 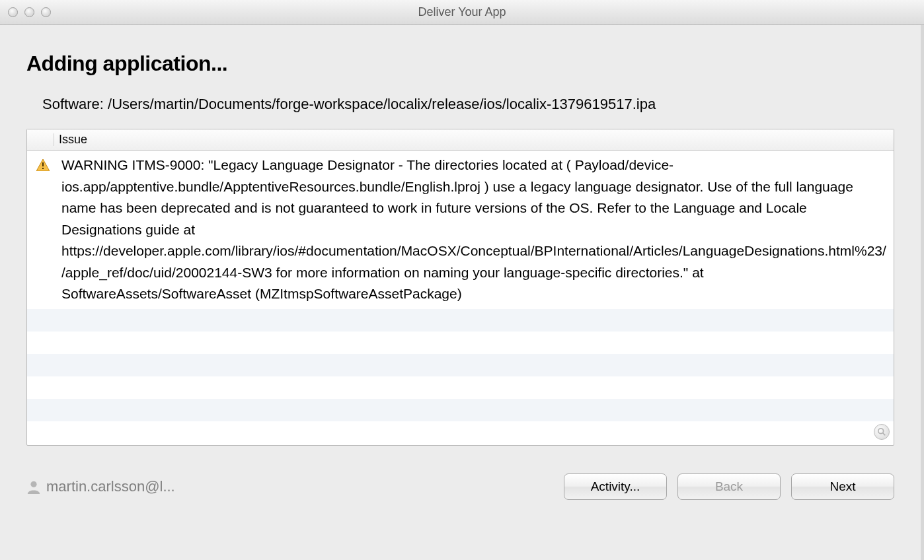 What do you see at coordinates (460, 140) in the screenshot?
I see `issue-column-header: Issue` at bounding box center [460, 140].